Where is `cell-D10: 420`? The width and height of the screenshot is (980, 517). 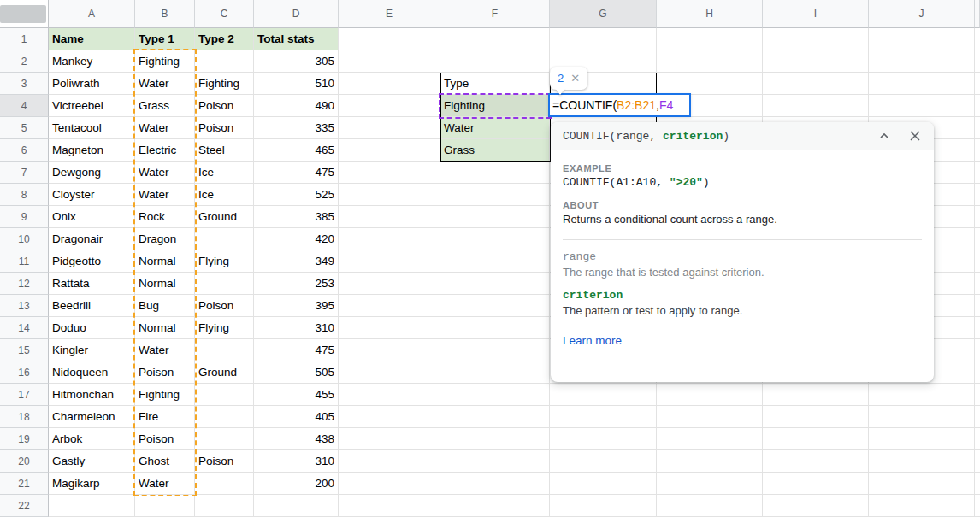 cell-D10: 420 is located at coordinates (296, 239).